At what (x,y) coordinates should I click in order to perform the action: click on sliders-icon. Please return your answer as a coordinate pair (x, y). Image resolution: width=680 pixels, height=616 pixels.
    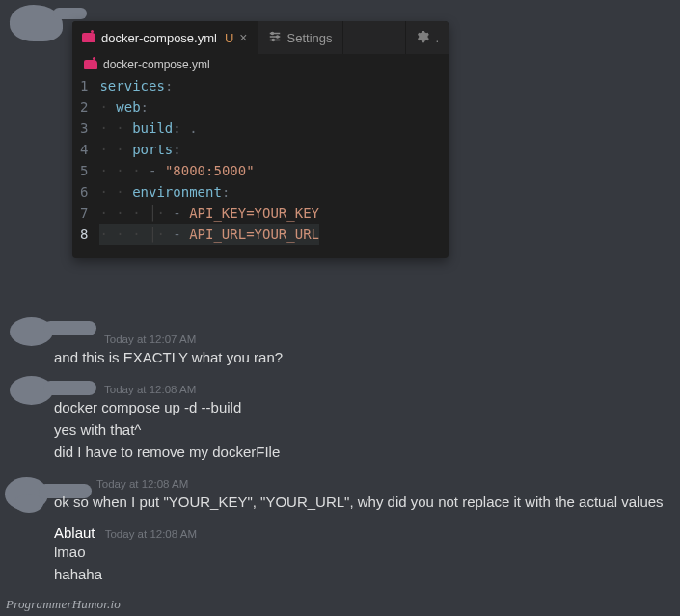
    Looking at the image, I should click on (275, 39).